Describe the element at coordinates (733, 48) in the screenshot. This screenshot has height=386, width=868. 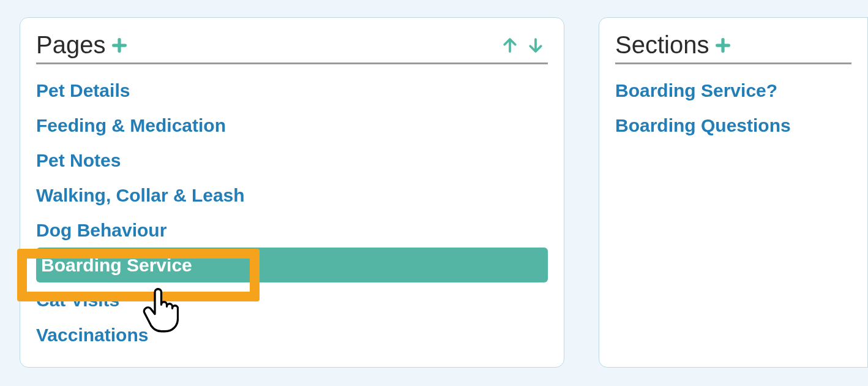
I see `sections-panel-header: Sections` at that location.